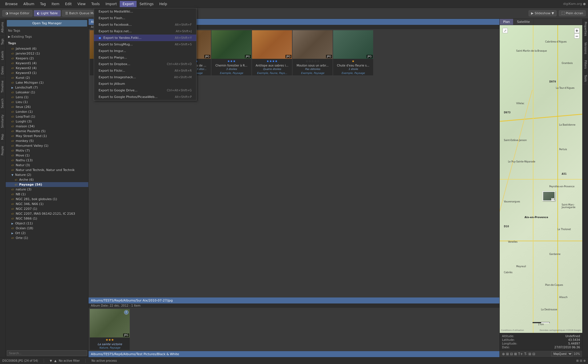 The image size is (588, 364). What do you see at coordinates (572, 13) in the screenshot?
I see `fullscreen-button: ⛶ Plein écran` at bounding box center [572, 13].